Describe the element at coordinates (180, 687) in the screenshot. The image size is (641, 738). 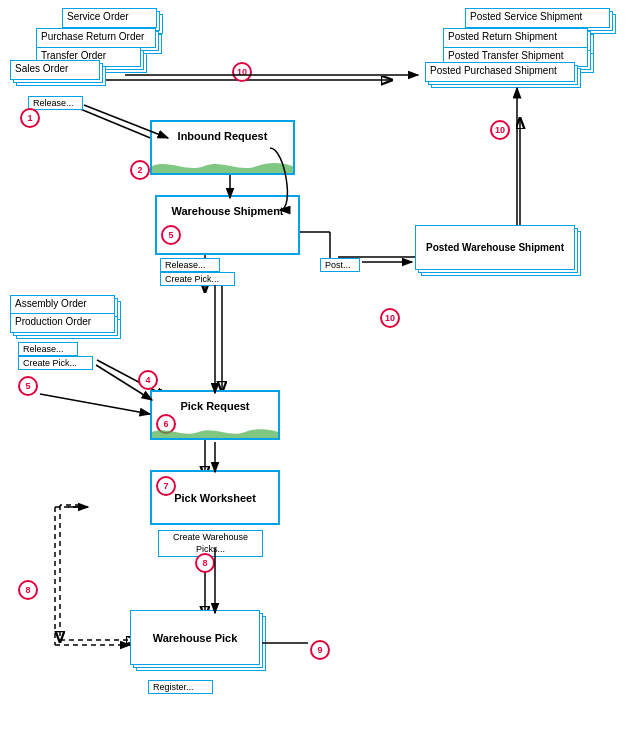
I see `register-button: Register...` at that location.